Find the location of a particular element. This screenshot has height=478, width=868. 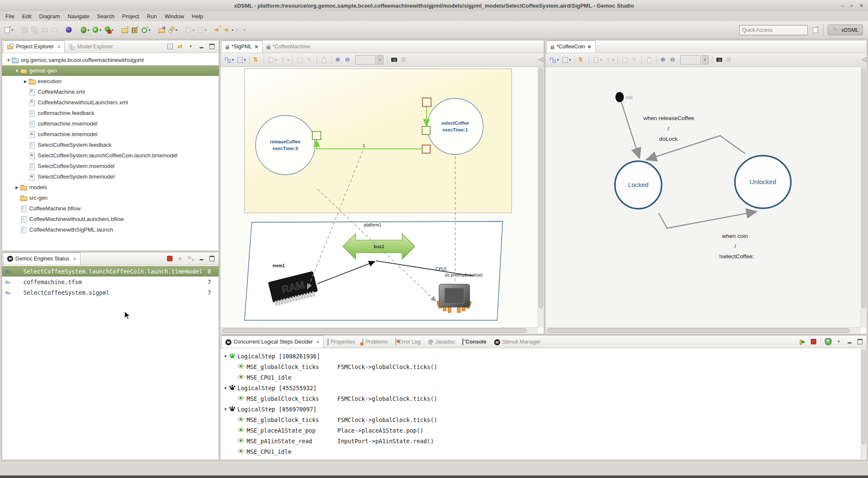

collapse-arrow-icon: ▼ is located at coordinates (225, 409).